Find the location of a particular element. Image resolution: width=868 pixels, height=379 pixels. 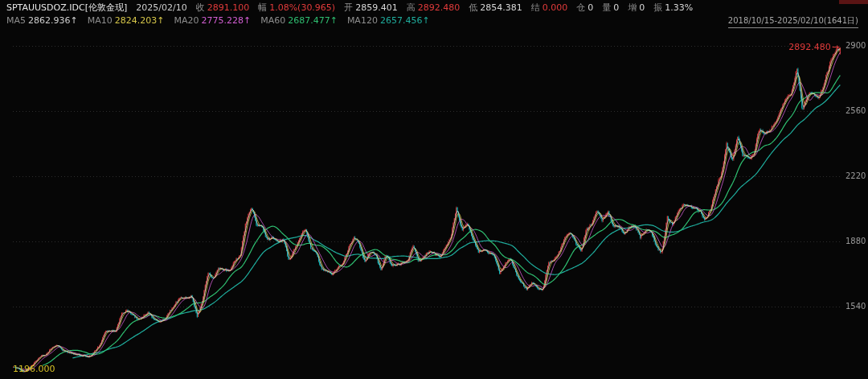

quote-header: SPTAUUSDOZ.IDC[伦敦金现] 2025/02/10 收 2891.1… is located at coordinates (350, 8).